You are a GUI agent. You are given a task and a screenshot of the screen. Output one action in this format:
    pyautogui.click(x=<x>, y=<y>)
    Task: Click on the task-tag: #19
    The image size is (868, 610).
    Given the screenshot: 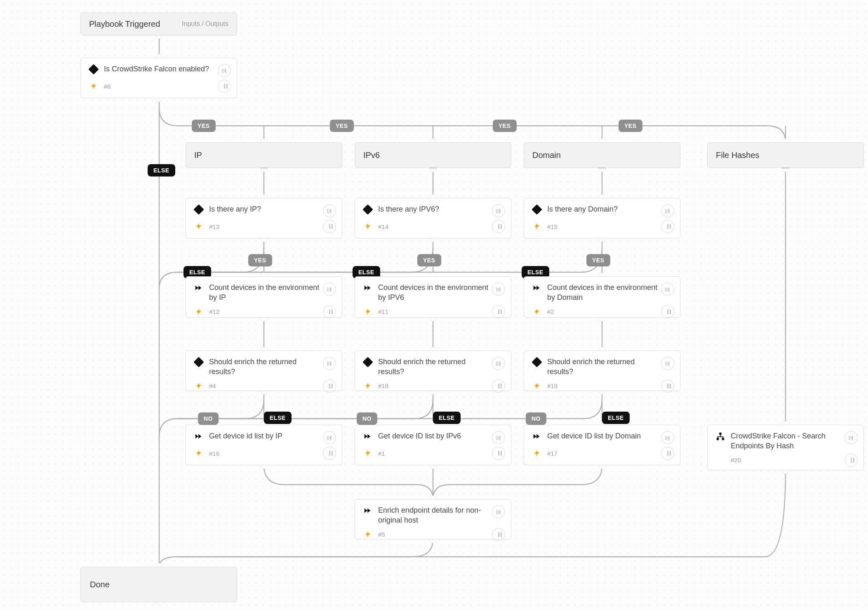 What is the action you would take?
    pyautogui.click(x=604, y=386)
    